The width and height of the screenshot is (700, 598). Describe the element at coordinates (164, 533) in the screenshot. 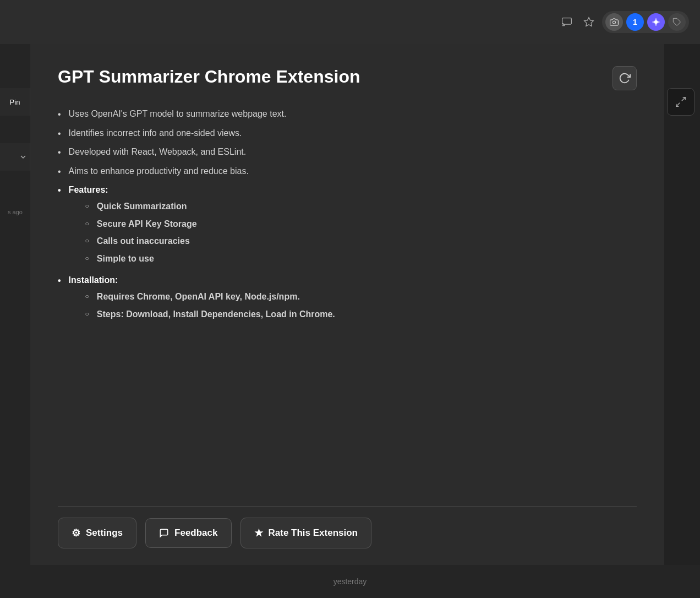

I see `chat-icon` at that location.